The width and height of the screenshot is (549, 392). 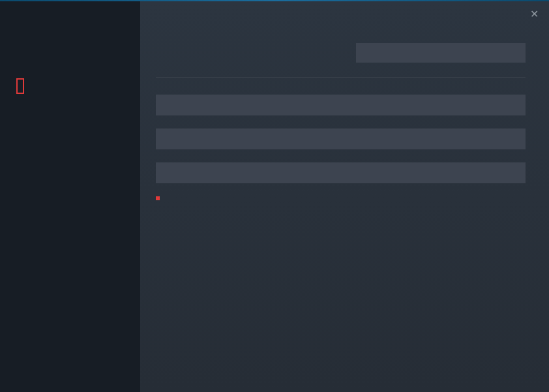 I want to click on sidebar-item-controller, so click(x=19, y=125).